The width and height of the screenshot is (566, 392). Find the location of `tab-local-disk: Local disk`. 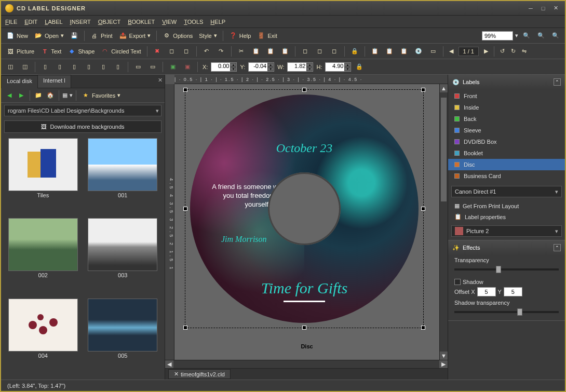

tab-local-disk: Local disk is located at coordinates (20, 82).